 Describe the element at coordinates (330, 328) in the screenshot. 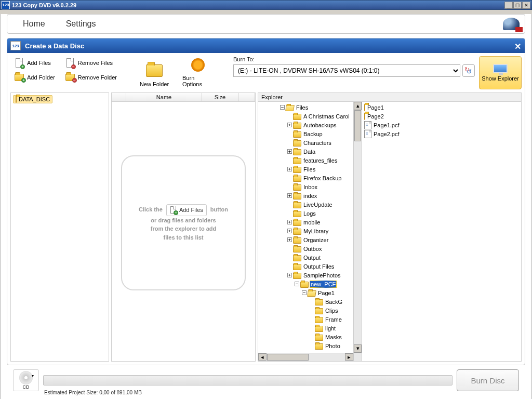

I see `tree-node-label: light` at that location.